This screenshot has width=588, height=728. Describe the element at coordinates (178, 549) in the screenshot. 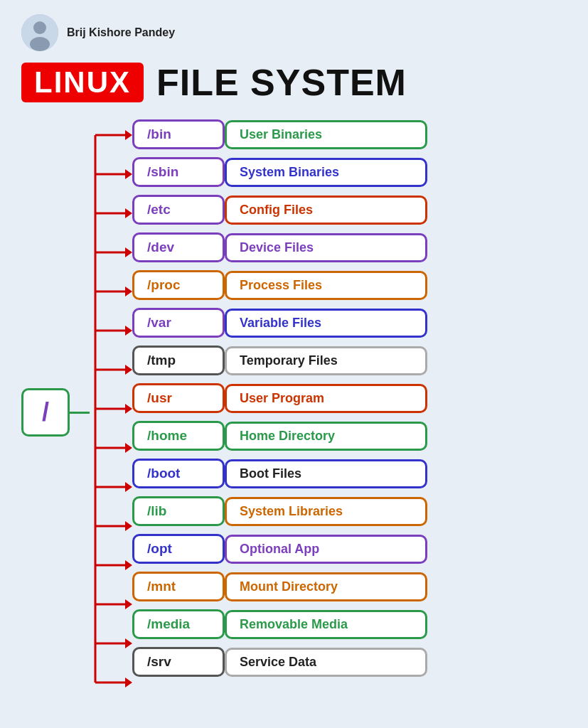

I see `path-pill: /opt` at that location.